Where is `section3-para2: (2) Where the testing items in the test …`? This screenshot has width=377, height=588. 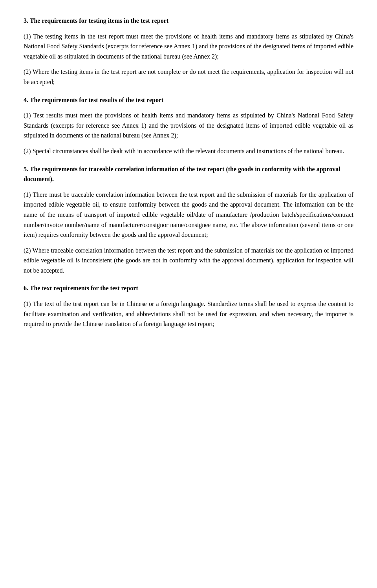 section3-para2: (2) Where the testing items in the test … is located at coordinates (188, 77).